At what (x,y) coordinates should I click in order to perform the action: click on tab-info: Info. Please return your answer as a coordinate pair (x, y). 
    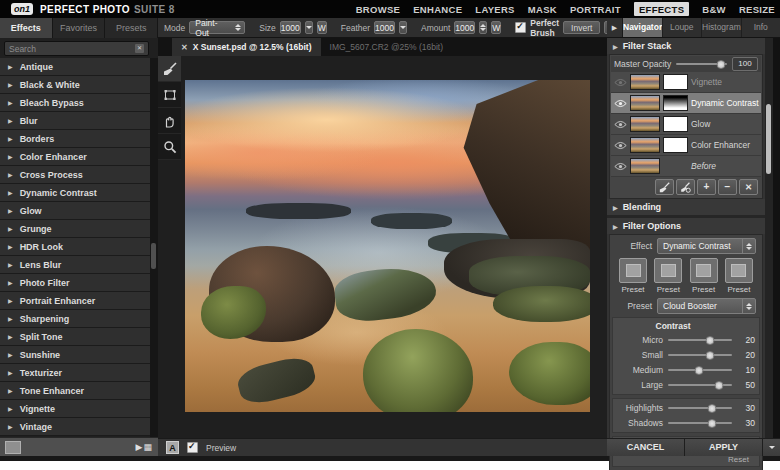
    Looking at the image, I should click on (761, 28).